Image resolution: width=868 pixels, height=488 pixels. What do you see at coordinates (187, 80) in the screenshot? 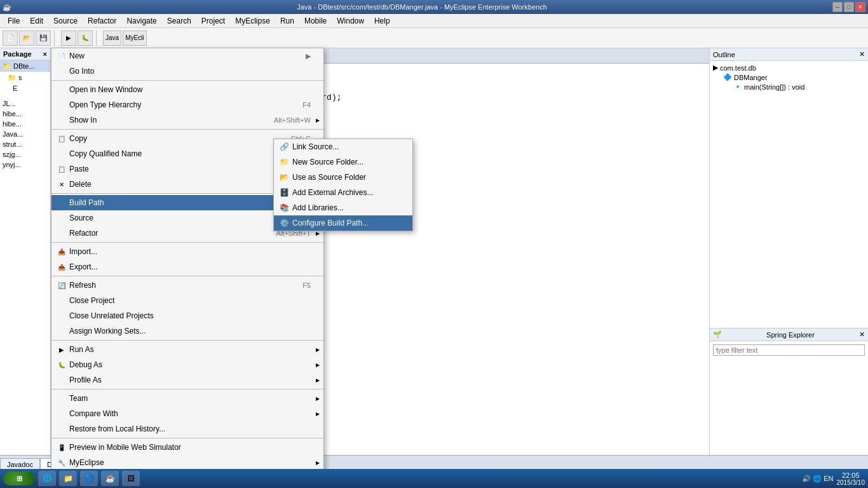
I see `ctx-sep1` at bounding box center [187, 80].